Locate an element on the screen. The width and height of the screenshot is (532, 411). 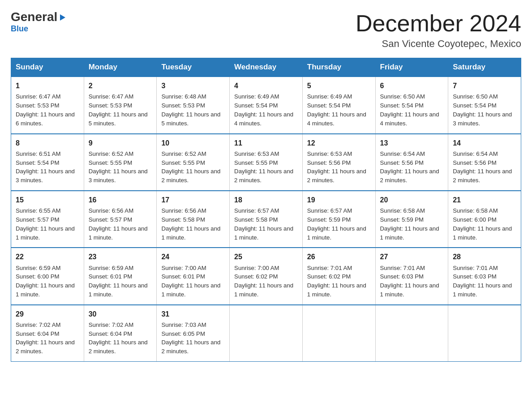
calendar-day-cell: 26 Sunrise: 7:01 AMSunset: 6:02 PMDaylig… is located at coordinates (339, 276).